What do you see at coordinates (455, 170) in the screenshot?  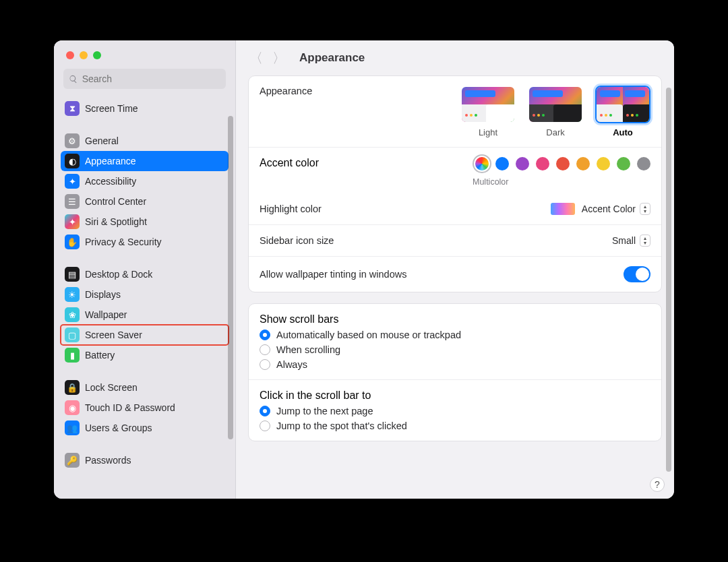 I see `accent-row: Accent color Mul` at bounding box center [455, 170].